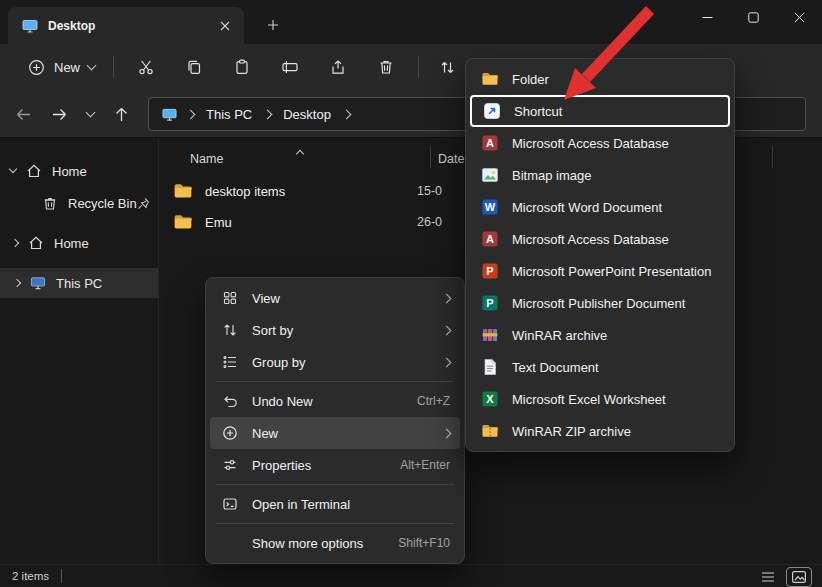  I want to click on submenu-item-winrar-zip-archive: WinRAR ZIP archive, so click(600, 431).